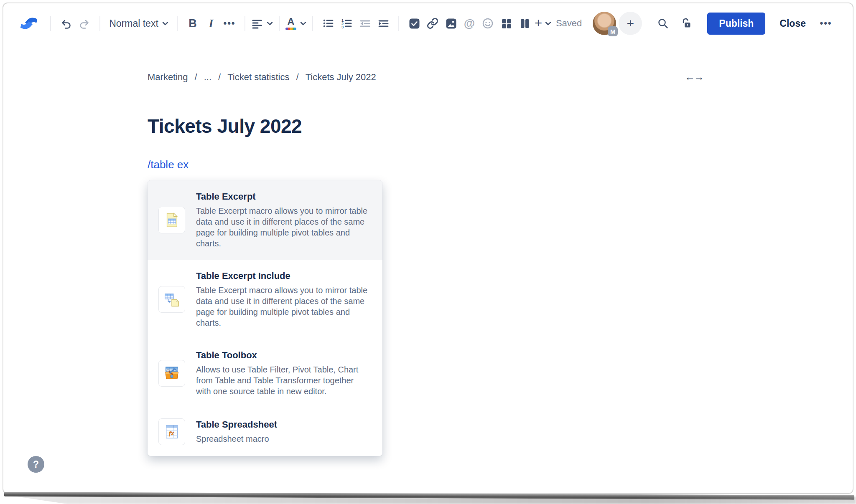  What do you see at coordinates (29, 23) in the screenshot?
I see `confluence-logo` at bounding box center [29, 23].